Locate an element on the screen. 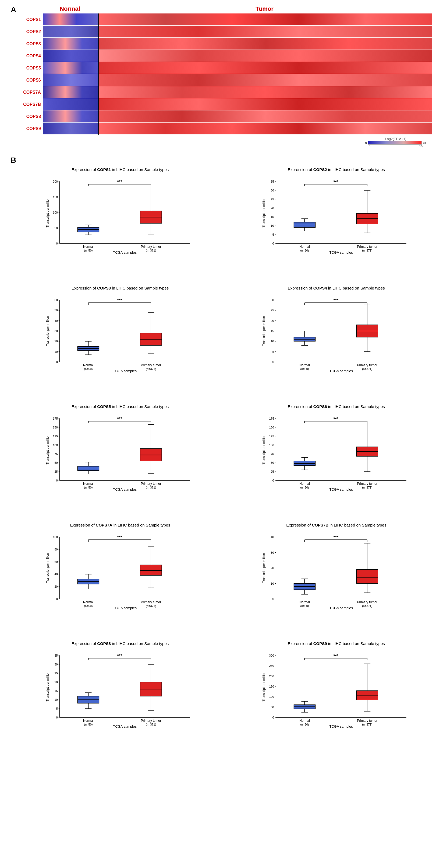 This screenshot has height=868, width=443. plot-svg-cops3: 0102030405060Transcript per million***No… is located at coordinates (120, 332).